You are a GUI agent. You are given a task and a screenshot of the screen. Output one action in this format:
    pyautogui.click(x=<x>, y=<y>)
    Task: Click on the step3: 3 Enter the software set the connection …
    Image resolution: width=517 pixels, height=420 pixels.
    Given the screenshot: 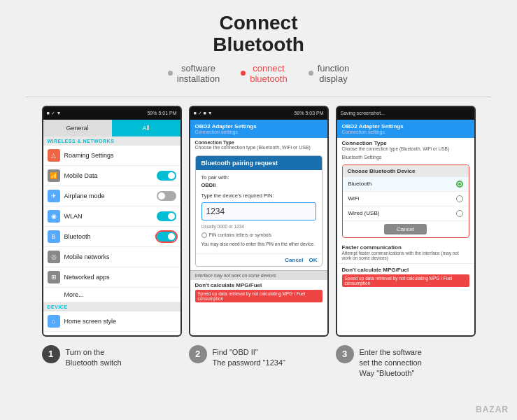 What is the action you would take?
    pyautogui.click(x=406, y=363)
    